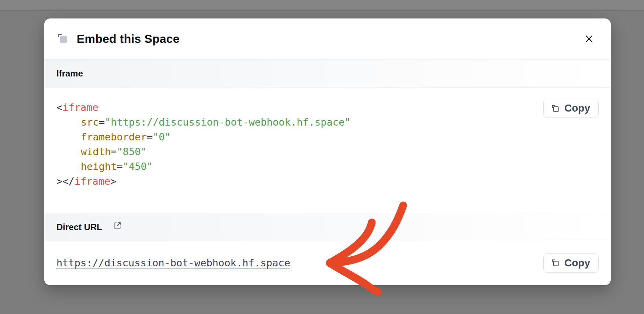 The image size is (644, 314). I want to click on code-punct: <, so click(59, 107).